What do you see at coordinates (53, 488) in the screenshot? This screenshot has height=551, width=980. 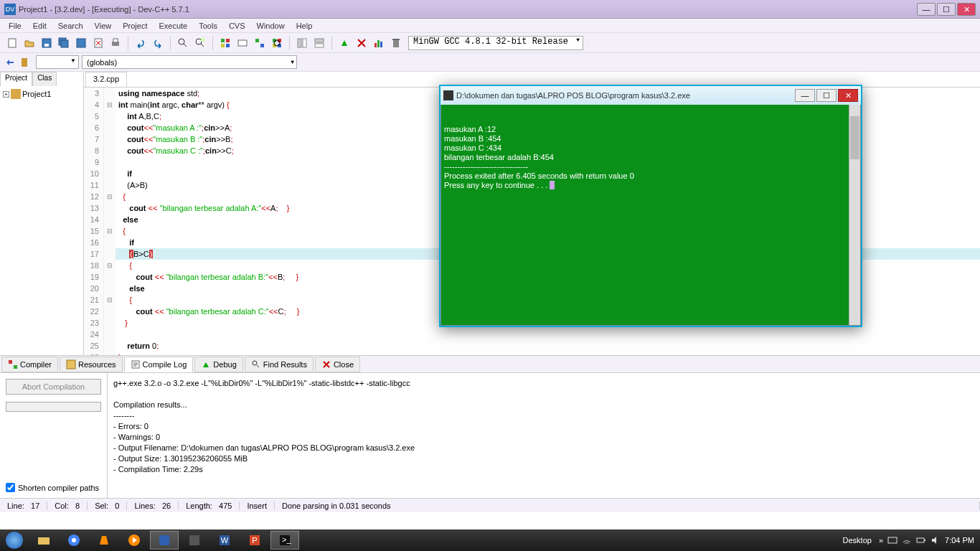 I see `shorten-paths-checkbox: Shorten compiler paths` at bounding box center [53, 488].